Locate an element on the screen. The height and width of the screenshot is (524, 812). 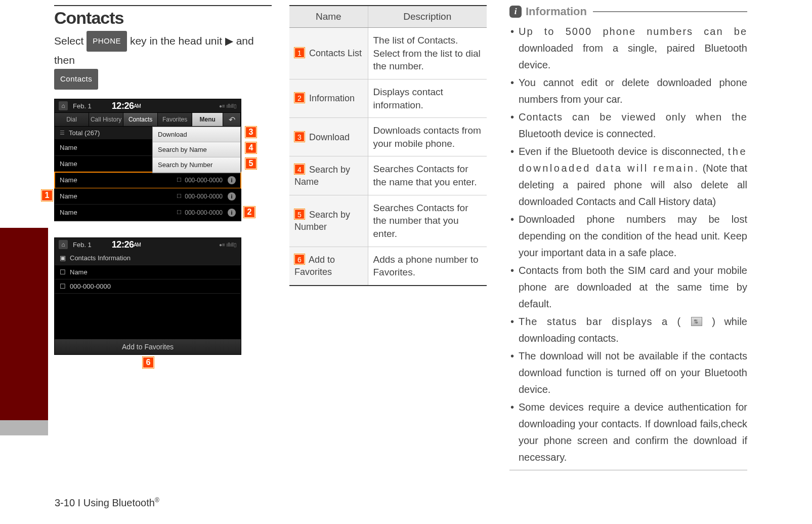
table-row: 6 Add to Favorites Adds a phone number t… is located at coordinates (388, 266).